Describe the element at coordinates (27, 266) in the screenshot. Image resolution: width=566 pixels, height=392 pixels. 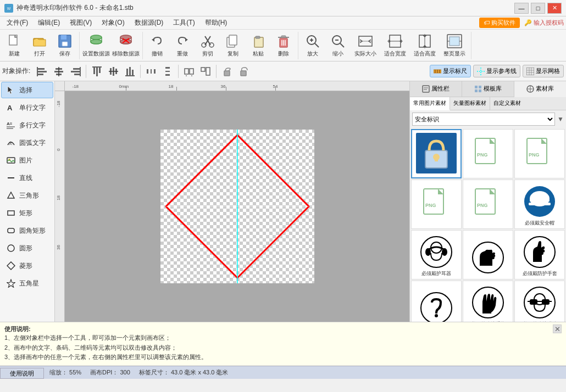
I see `diamond-tool: 菱形` at that location.